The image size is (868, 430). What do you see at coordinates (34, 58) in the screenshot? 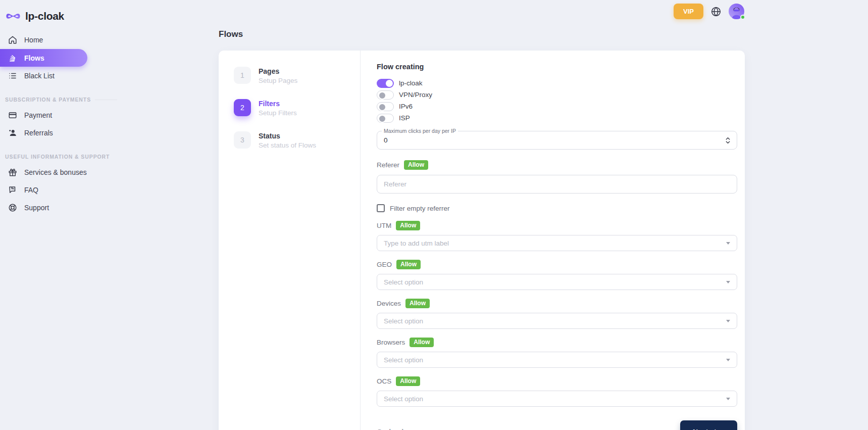
I see `sidebar-item-label: Flows` at bounding box center [34, 58].